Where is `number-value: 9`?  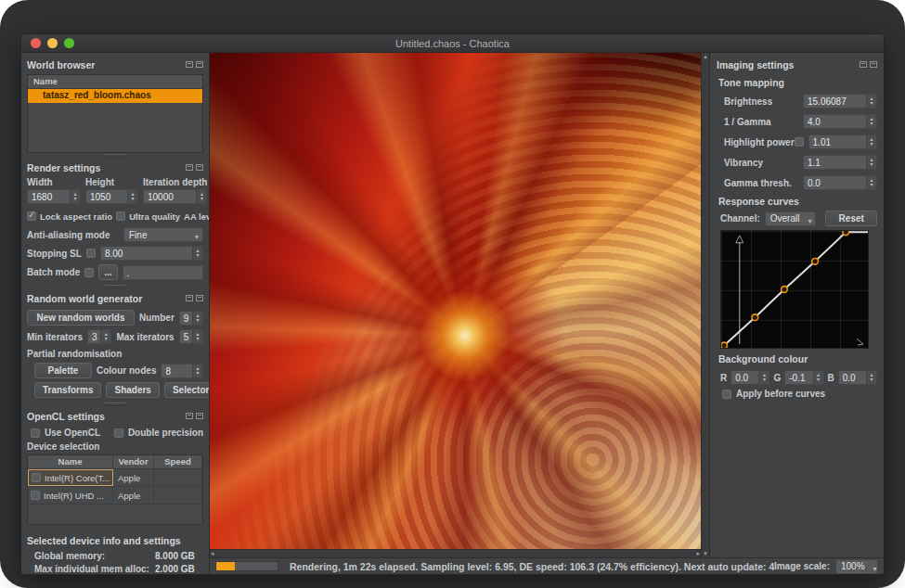 number-value: 9 is located at coordinates (186, 318).